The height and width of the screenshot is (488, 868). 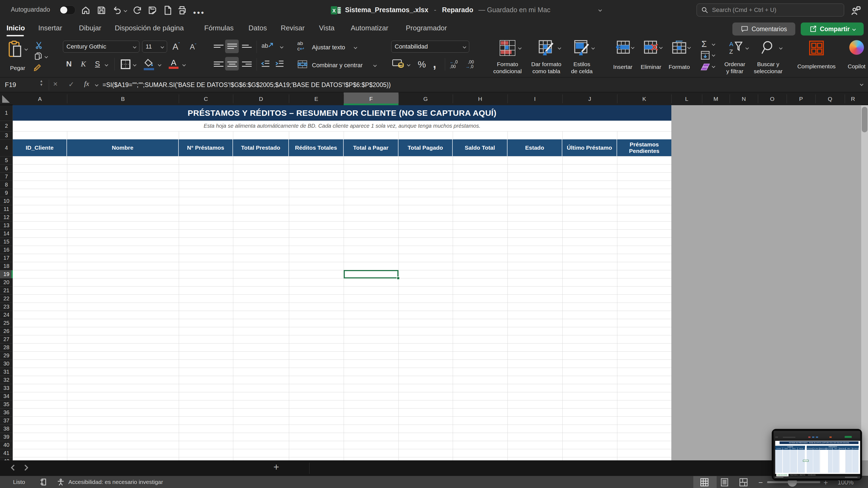 I want to click on view-page-layout-icon, so click(x=724, y=482).